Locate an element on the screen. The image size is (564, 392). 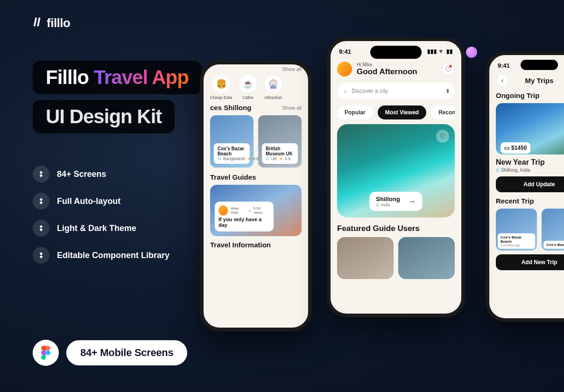
category-label: Cheap Eats is located at coordinates (221, 98).